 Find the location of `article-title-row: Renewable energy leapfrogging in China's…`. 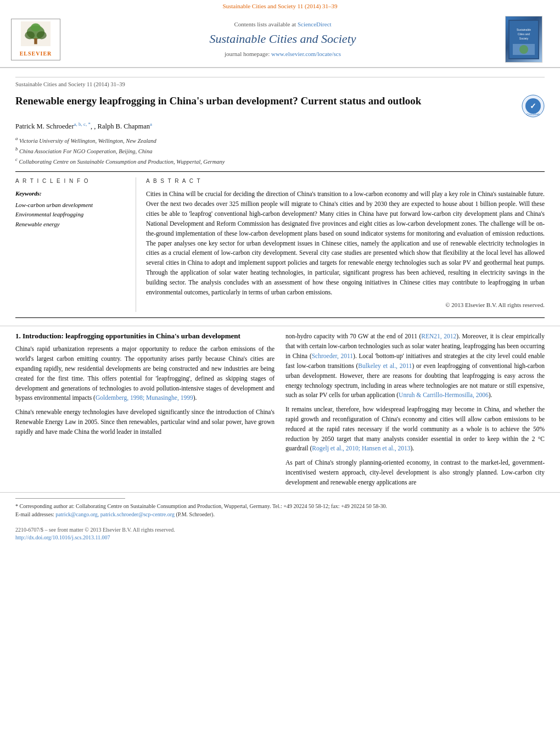

article-title-row: Renewable energy leapfrogging in China's… is located at coordinates (280, 106).